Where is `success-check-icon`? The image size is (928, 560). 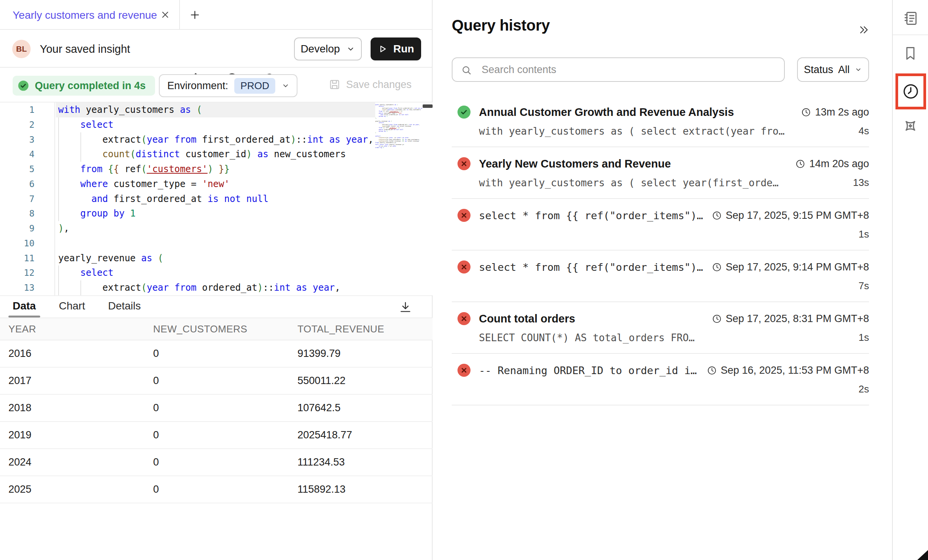
success-check-icon is located at coordinates (23, 86).